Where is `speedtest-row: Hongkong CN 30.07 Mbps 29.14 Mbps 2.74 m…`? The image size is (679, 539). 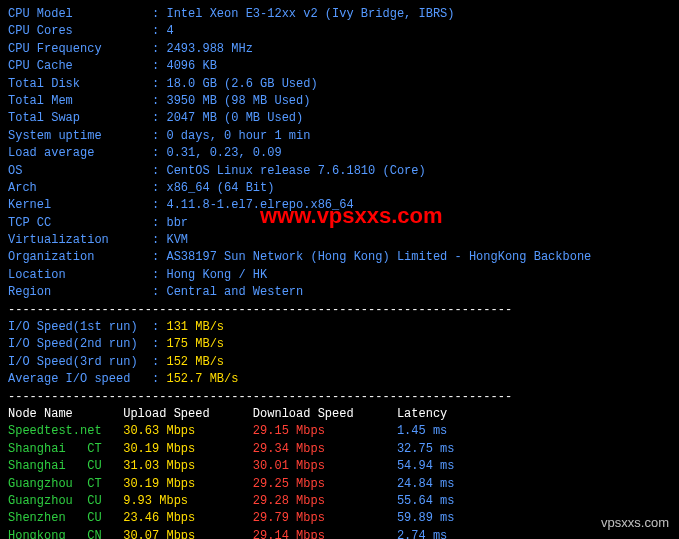
speedtest-row: Hongkong CN 30.07 Mbps 29.14 Mbps 2.74 m… is located at coordinates (340, 534).